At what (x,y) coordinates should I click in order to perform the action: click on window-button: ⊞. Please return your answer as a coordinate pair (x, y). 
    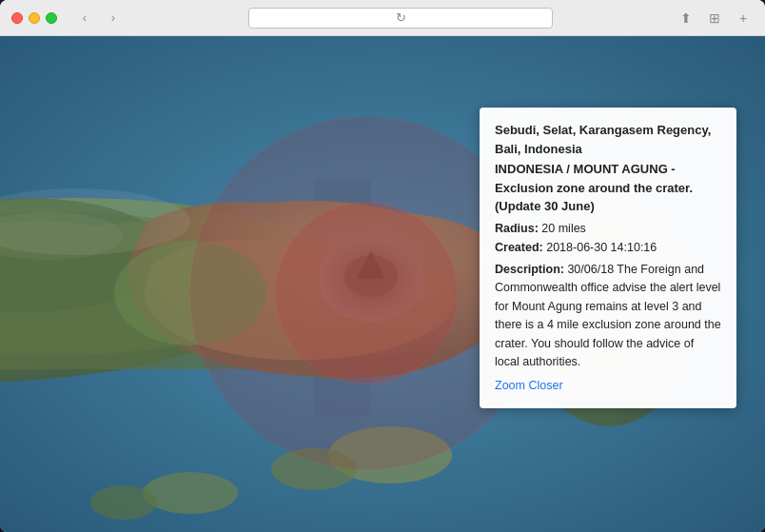
    Looking at the image, I should click on (715, 18).